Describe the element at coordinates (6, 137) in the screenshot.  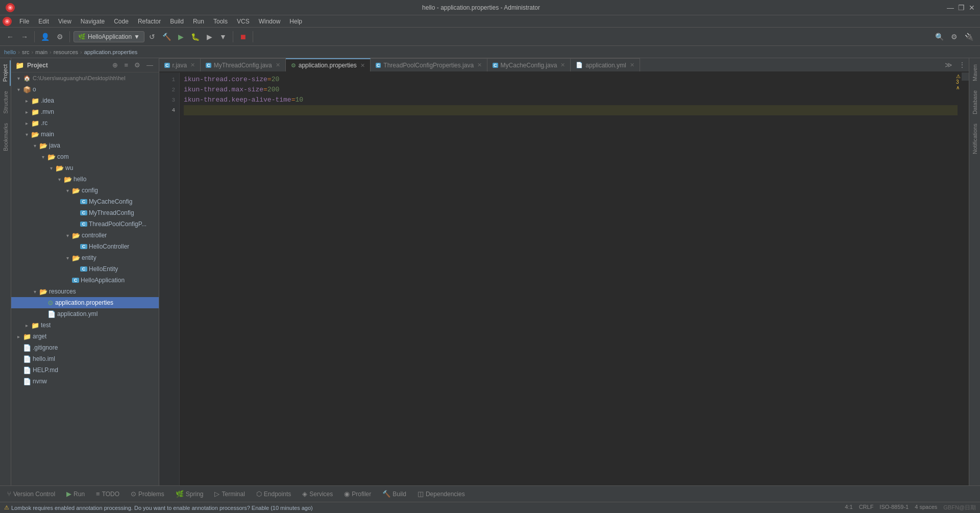
I see `left-tab-bookmarks: Bookmarks` at that location.